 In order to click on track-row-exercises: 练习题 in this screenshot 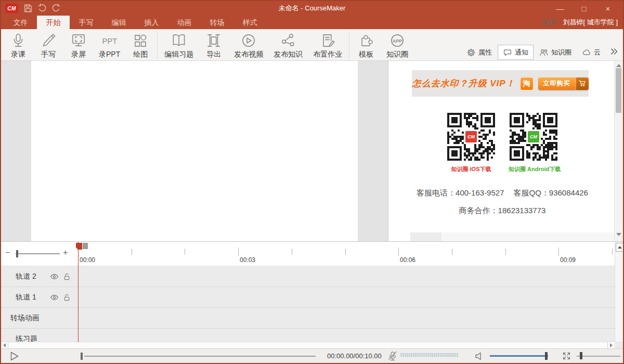, I will do `click(308, 335)`.